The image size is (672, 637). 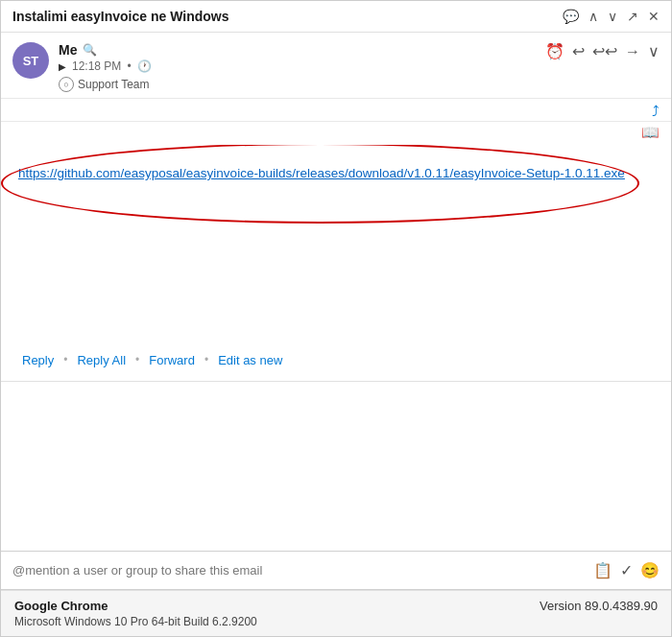 What do you see at coordinates (136, 622) in the screenshot?
I see `os-info: Microsoft Windows 10 Pro 64-bit Build 6.…` at bounding box center [136, 622].